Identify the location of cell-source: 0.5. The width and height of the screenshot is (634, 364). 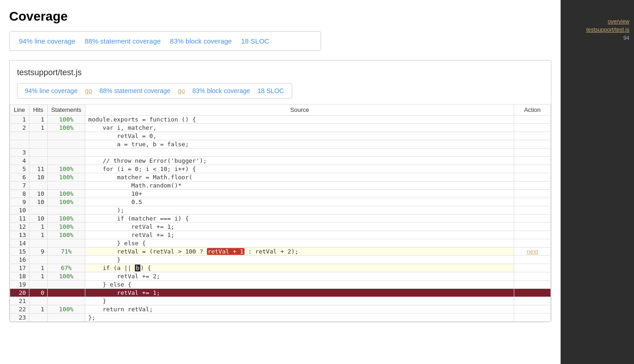
(300, 202).